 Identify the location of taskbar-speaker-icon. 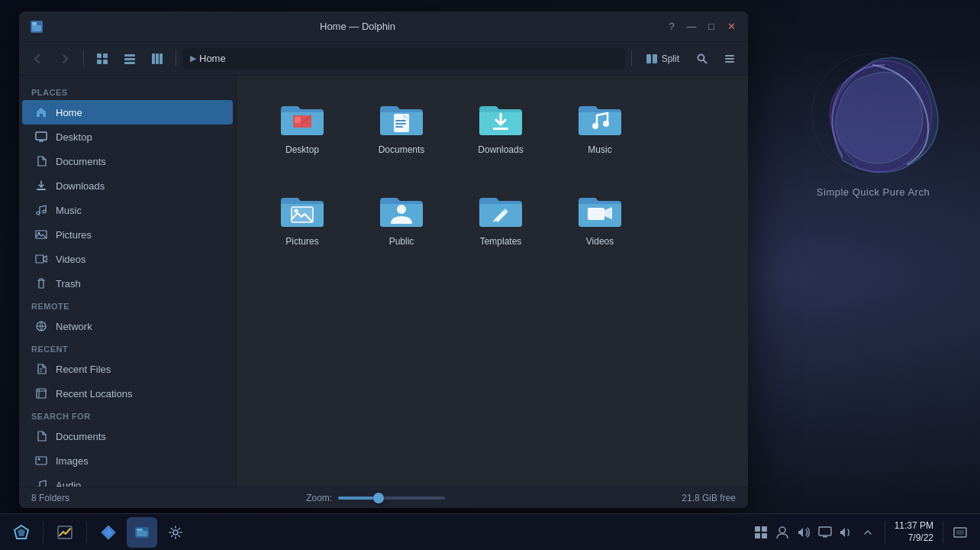
(846, 532).